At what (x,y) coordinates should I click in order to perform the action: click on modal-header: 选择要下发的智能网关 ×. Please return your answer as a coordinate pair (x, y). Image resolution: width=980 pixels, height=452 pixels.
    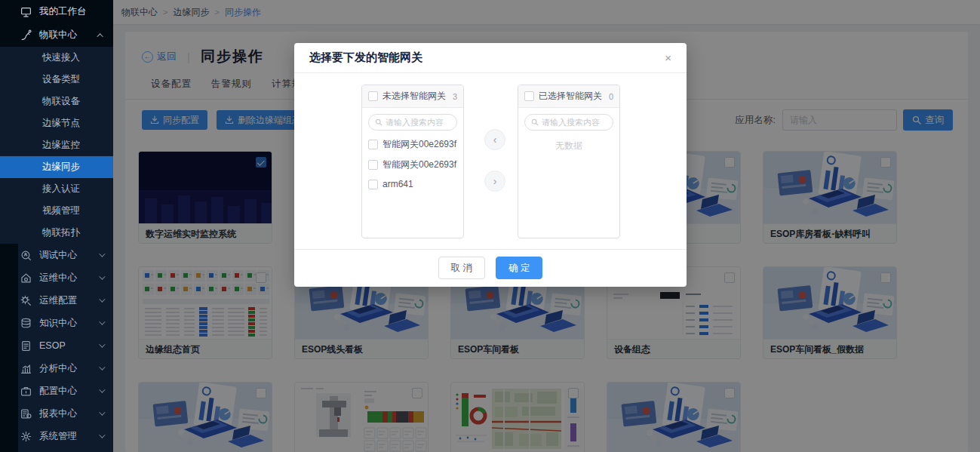
    Looking at the image, I should click on (490, 58).